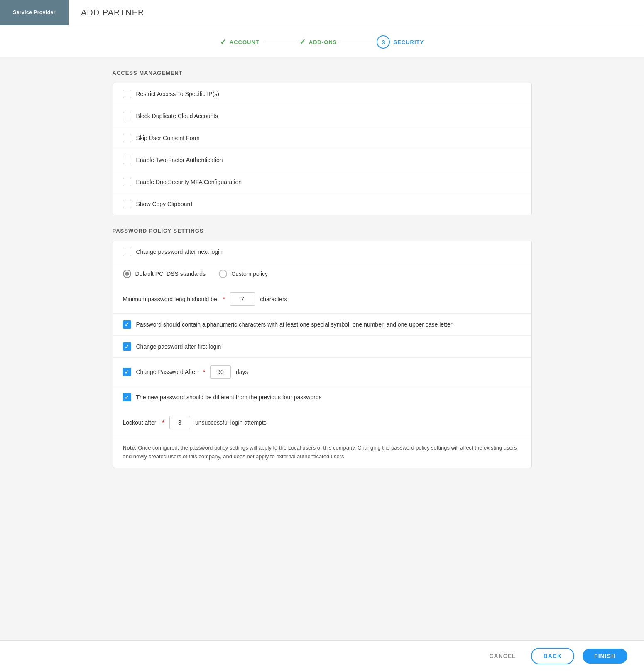 Image resolution: width=644 pixels, height=671 pixels. Describe the element at coordinates (294, 324) in the screenshot. I see `alphanumeric-label: Password should contain alphanumeric cha…` at that location.